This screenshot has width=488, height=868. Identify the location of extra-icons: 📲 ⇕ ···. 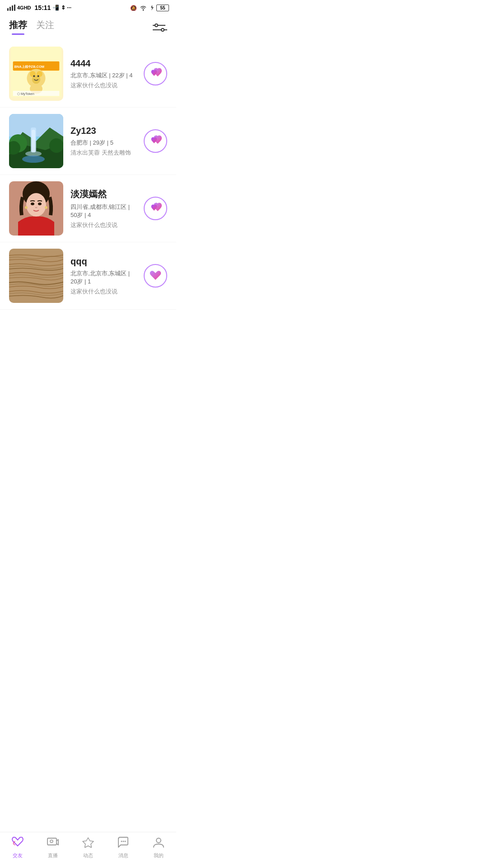
(62, 8).